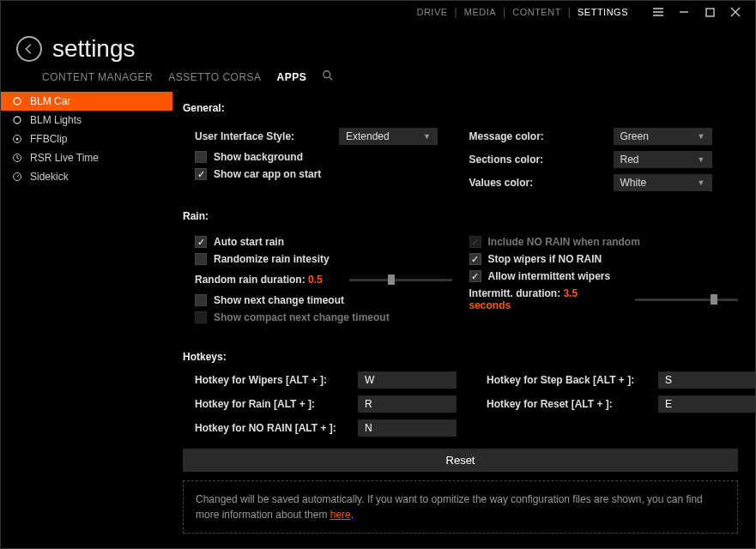  I want to click on sidebar-item-label: BLM Lights, so click(56, 120).